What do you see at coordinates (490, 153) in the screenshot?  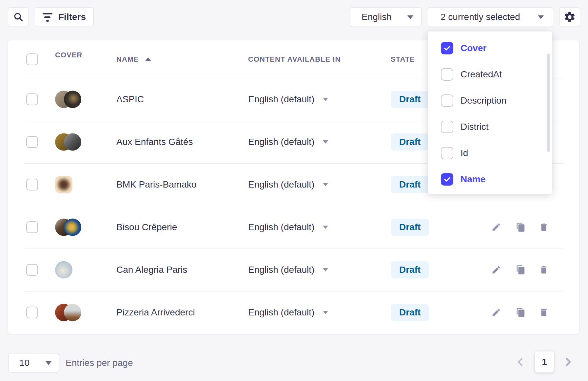 I see `column-option: Id` at bounding box center [490, 153].